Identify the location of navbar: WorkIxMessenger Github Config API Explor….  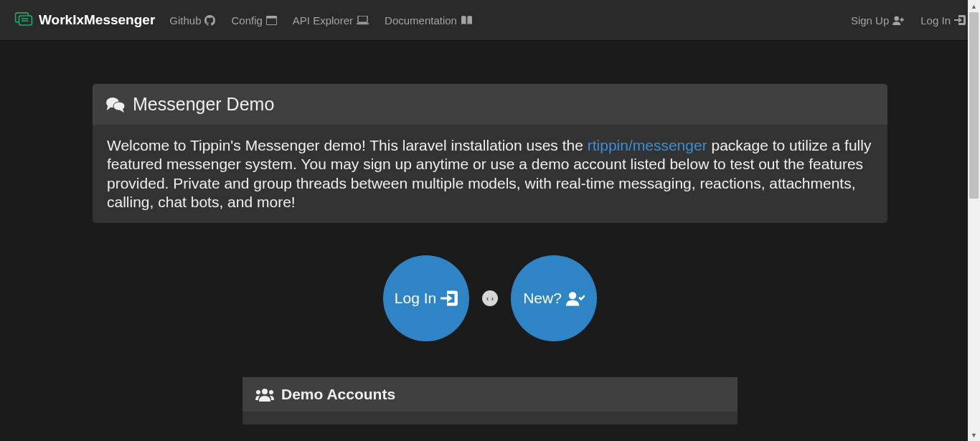
(490, 20).